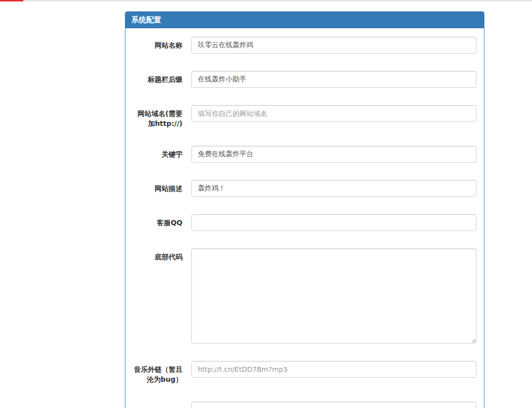  What do you see at coordinates (304, 373) in the screenshot?
I see `form-field-row: 音乐外链（暂且沦为bug）` at bounding box center [304, 373].